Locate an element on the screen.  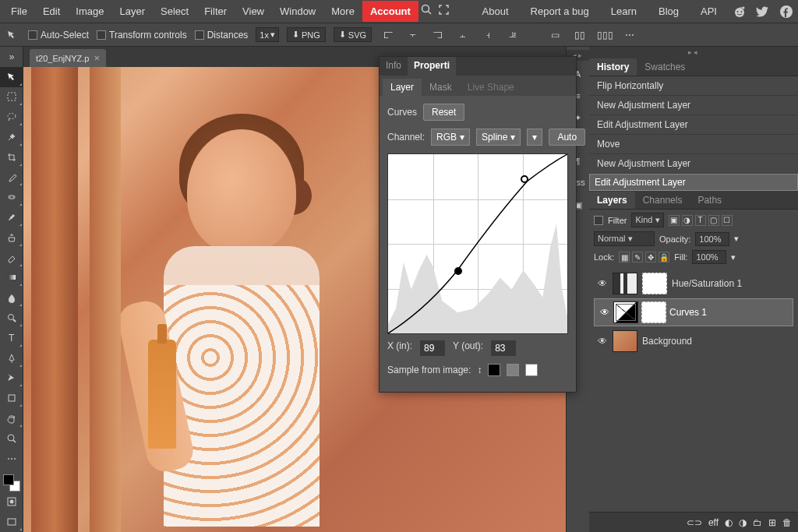
tool-more: ⋯ is located at coordinates (12, 459).